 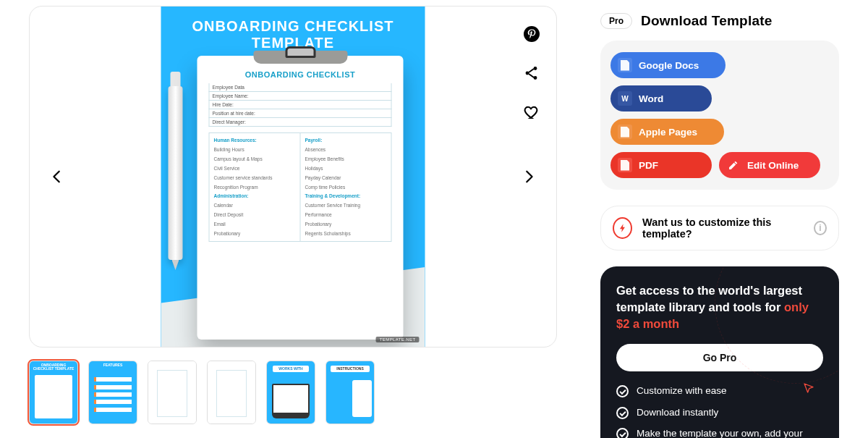 What do you see at coordinates (720, 413) in the screenshot?
I see `pro-feature: Download instantly` at bounding box center [720, 413].